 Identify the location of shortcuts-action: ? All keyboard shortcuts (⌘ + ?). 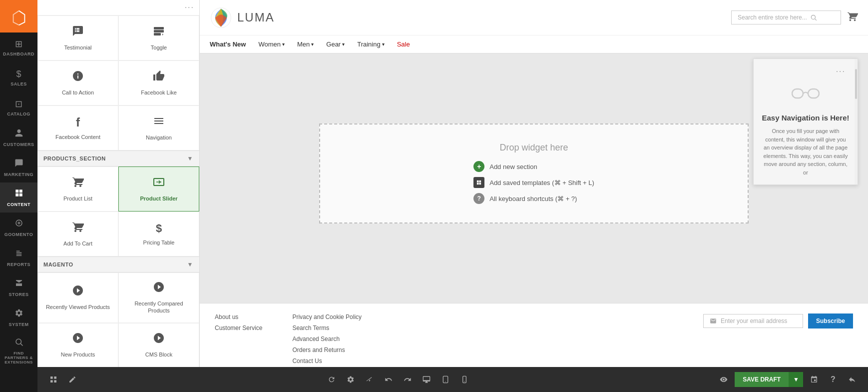
(534, 198).